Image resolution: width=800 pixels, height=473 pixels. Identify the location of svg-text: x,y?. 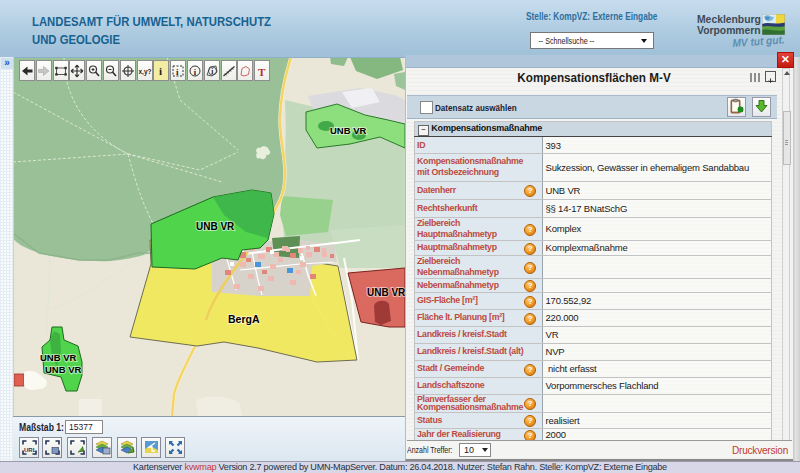
(144, 72).